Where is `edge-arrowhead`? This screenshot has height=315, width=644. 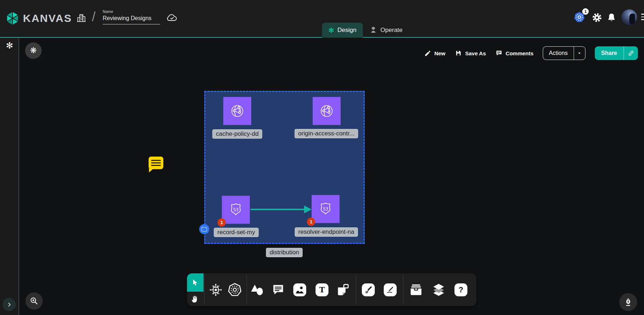
edge-arrowhead is located at coordinates (308, 209).